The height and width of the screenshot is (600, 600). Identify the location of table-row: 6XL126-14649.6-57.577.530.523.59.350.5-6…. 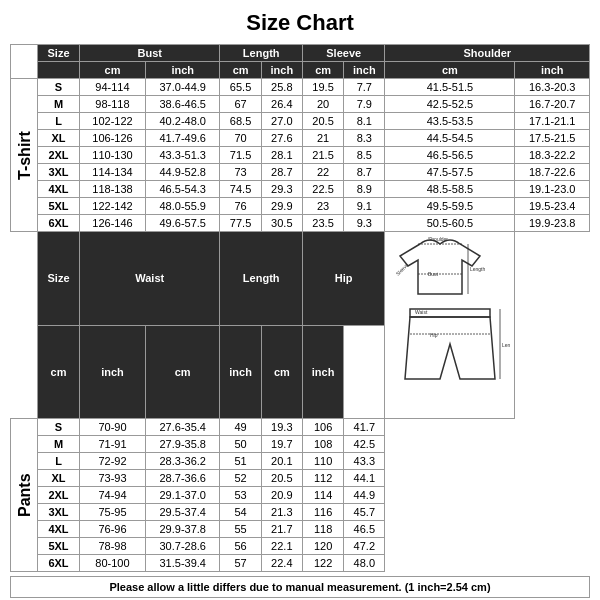
(300, 224).